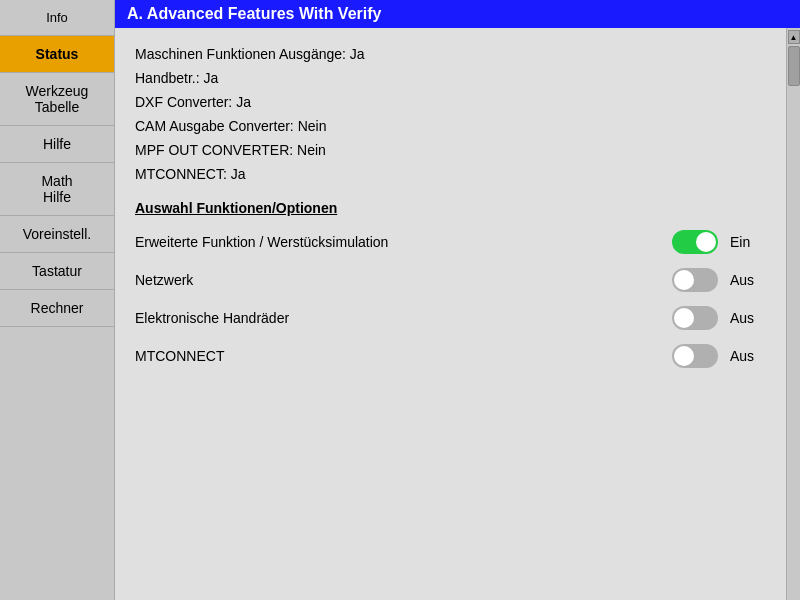 The height and width of the screenshot is (600, 800). What do you see at coordinates (404, 242) in the screenshot?
I see `toggle-label-erweiterte-funktion: Erweiterte Funktion / Werstücksimulation` at bounding box center [404, 242].